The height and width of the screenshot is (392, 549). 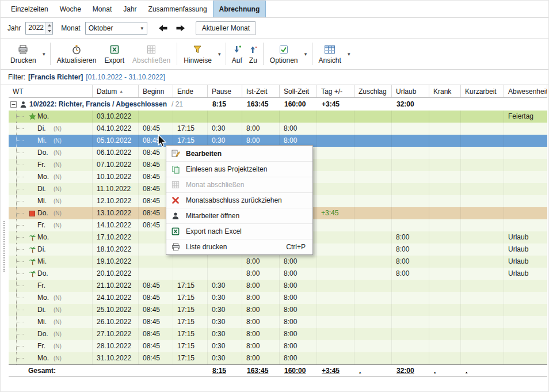 What do you see at coordinates (206, 247) in the screenshot?
I see `menu-item-label: Liste drucken` at bounding box center [206, 247].